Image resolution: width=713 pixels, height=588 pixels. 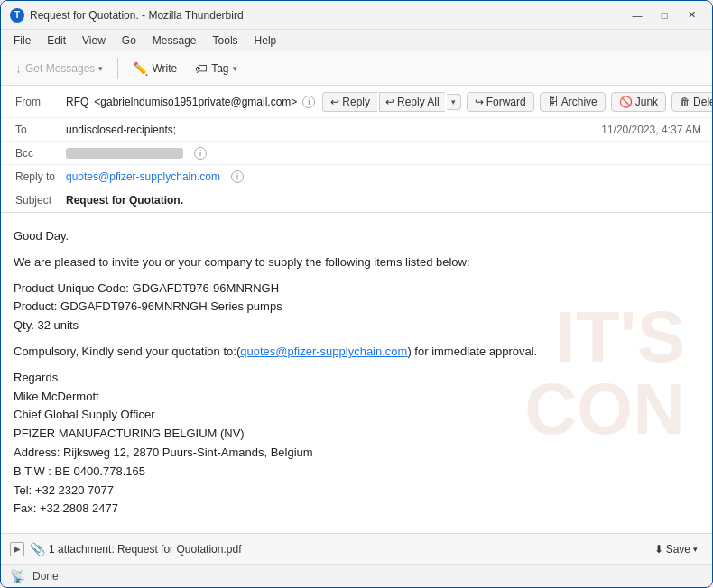 What do you see at coordinates (66, 509) in the screenshot?
I see `body-fax: Fax: +32 2808 2477` at bounding box center [66, 509].